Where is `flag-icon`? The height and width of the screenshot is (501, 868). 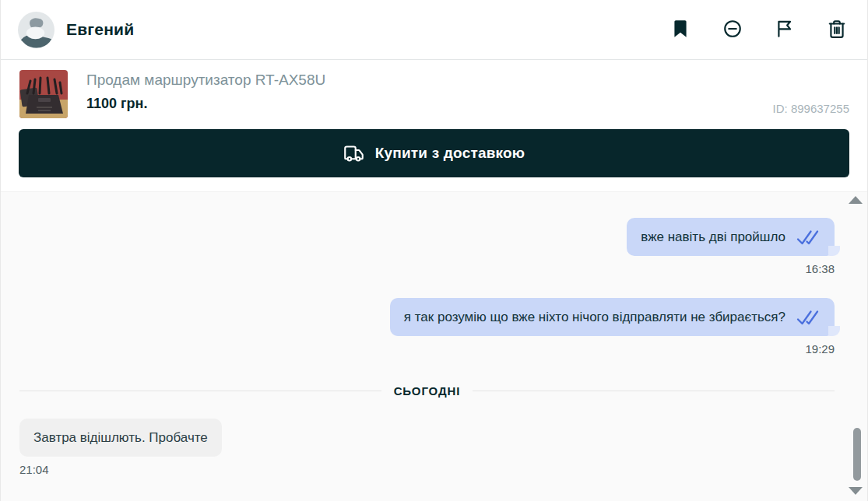
flag-icon is located at coordinates (785, 30).